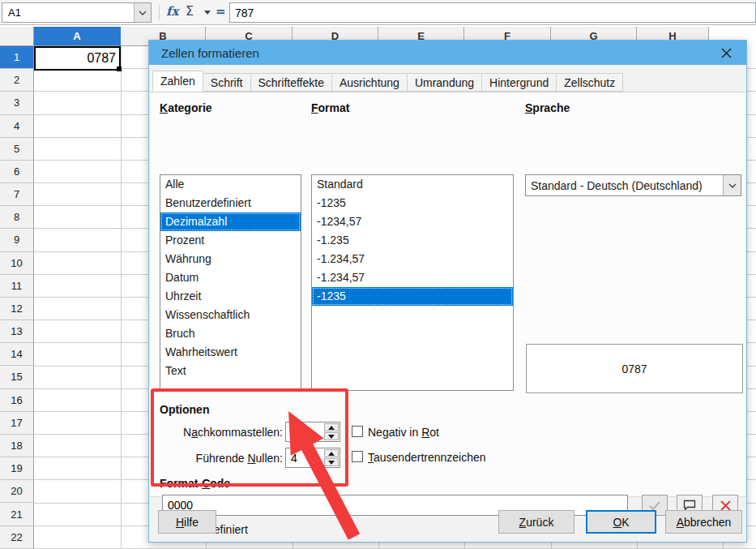 This screenshot has width=756, height=549. What do you see at coordinates (207, 13) in the screenshot?
I see `sum-dropdown-caret-icon` at bounding box center [207, 13].